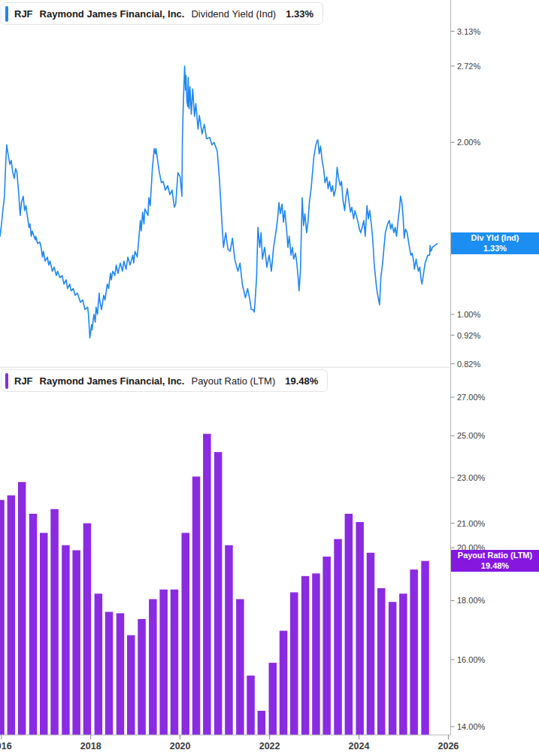 The image size is (539, 756). What do you see at coordinates (270, 746) in the screenshot?
I see `x-tick-label: 2022` at bounding box center [270, 746].